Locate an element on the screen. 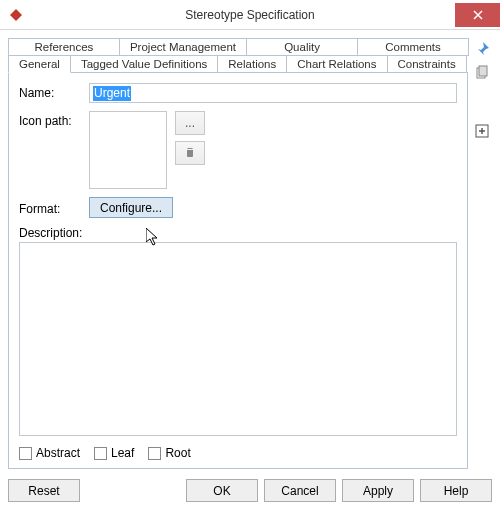  tab-project-management: Project Management is located at coordinates (183, 47).